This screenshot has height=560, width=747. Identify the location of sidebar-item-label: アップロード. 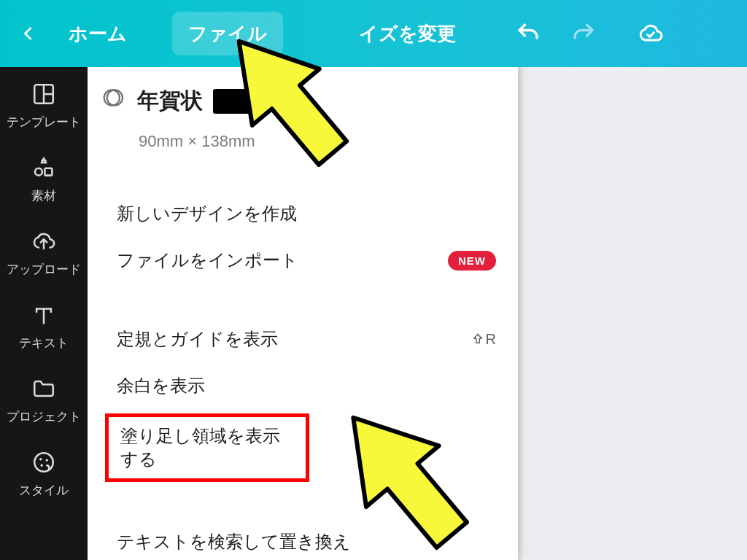
(44, 270).